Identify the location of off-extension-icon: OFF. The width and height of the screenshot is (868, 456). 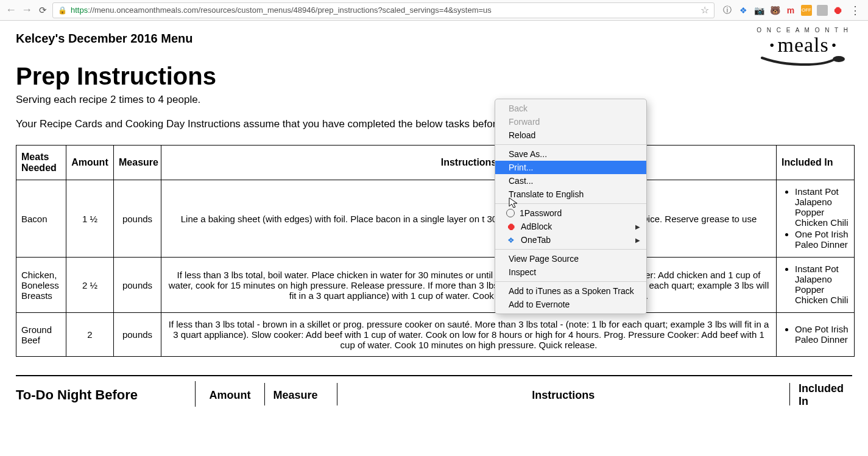
(806, 10).